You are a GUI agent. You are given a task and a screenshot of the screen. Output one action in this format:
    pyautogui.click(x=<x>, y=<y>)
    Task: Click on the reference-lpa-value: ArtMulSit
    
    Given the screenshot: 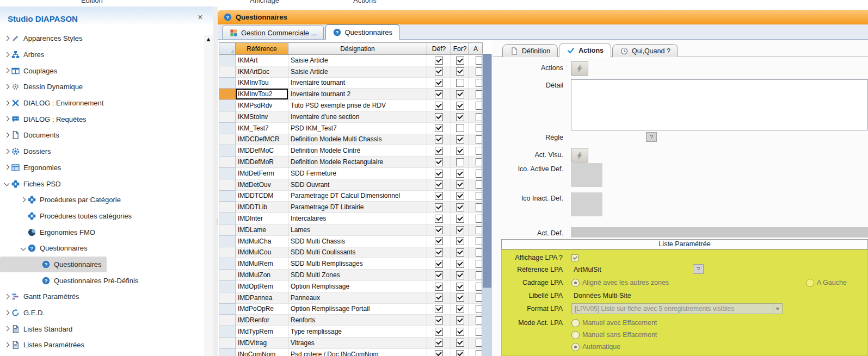 What is the action you would take?
    pyautogui.click(x=588, y=270)
    